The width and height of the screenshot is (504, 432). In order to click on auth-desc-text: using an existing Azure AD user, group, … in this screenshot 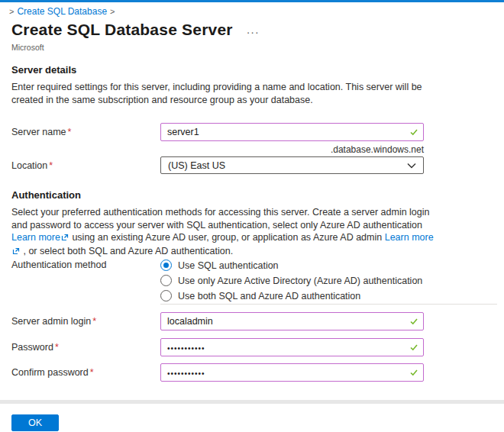, I will do `click(228, 237)`.